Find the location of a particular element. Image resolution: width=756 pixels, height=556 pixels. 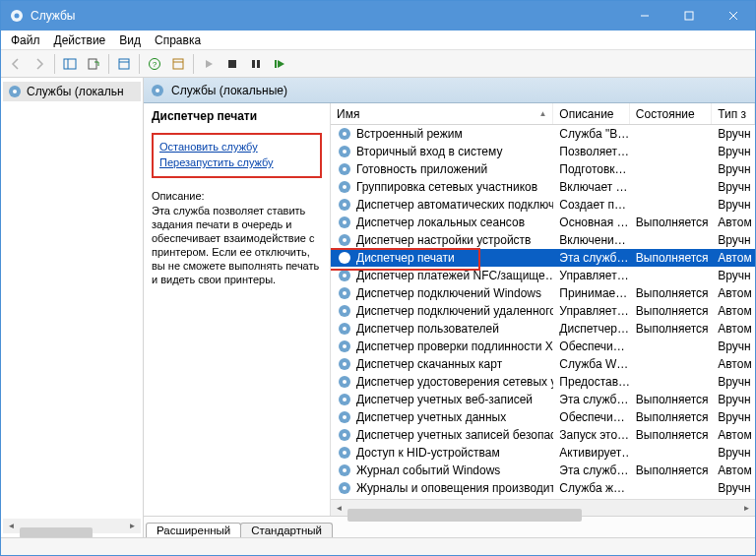

table-row: Готовность приложенийПодготовк…Вручн is located at coordinates (543, 169).